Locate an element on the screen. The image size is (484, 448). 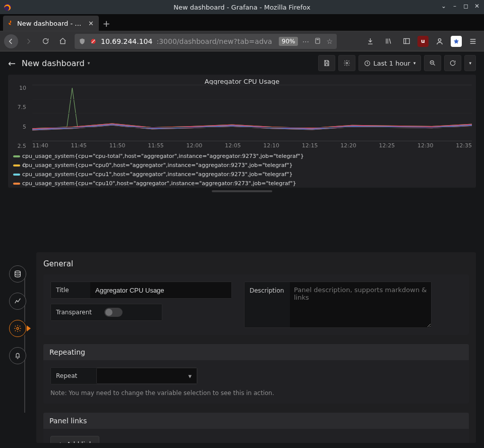
title-field: Title is located at coordinates (141, 290).